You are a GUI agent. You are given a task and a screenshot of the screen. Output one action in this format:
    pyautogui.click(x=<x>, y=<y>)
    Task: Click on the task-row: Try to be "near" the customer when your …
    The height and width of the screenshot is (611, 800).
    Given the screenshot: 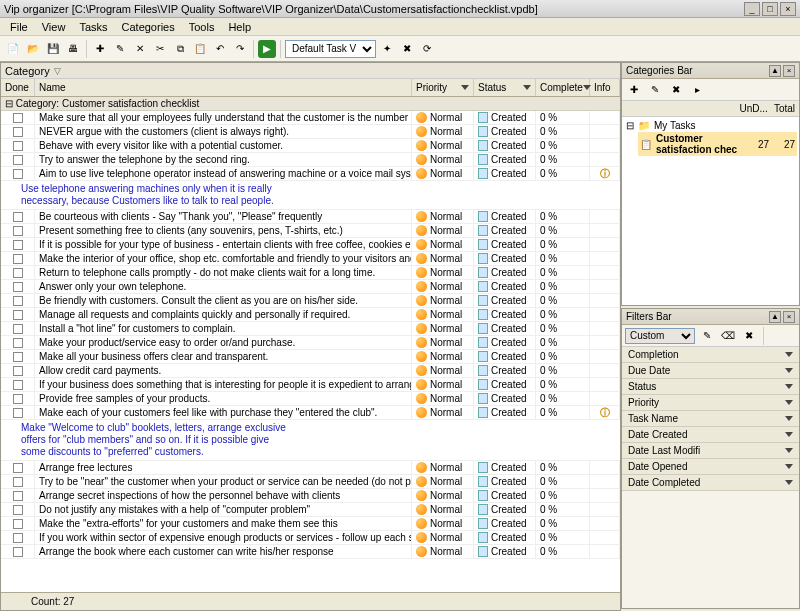 What is the action you would take?
    pyautogui.click(x=310, y=482)
    